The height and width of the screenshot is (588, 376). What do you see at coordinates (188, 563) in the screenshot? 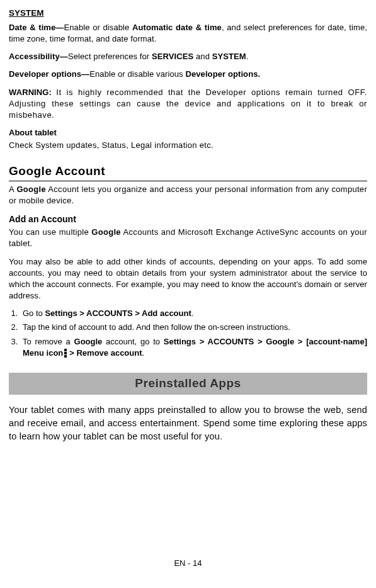
I see `page-footer: EN - 14` at bounding box center [188, 563].